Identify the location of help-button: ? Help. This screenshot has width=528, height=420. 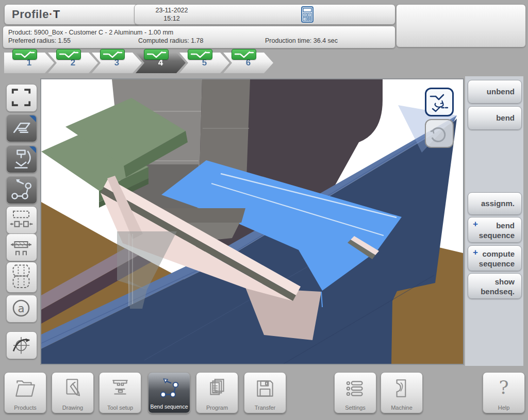
(504, 393).